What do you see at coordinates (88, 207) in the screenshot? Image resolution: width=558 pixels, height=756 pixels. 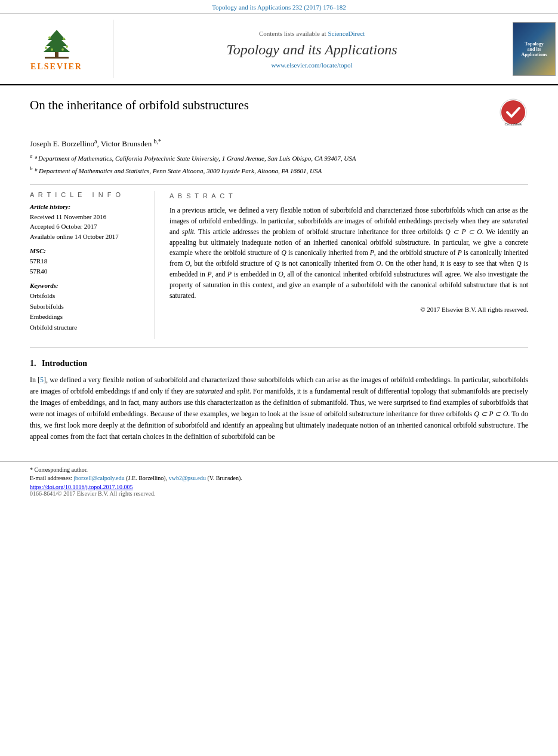 I see `history-label: Article history:` at bounding box center [88, 207].